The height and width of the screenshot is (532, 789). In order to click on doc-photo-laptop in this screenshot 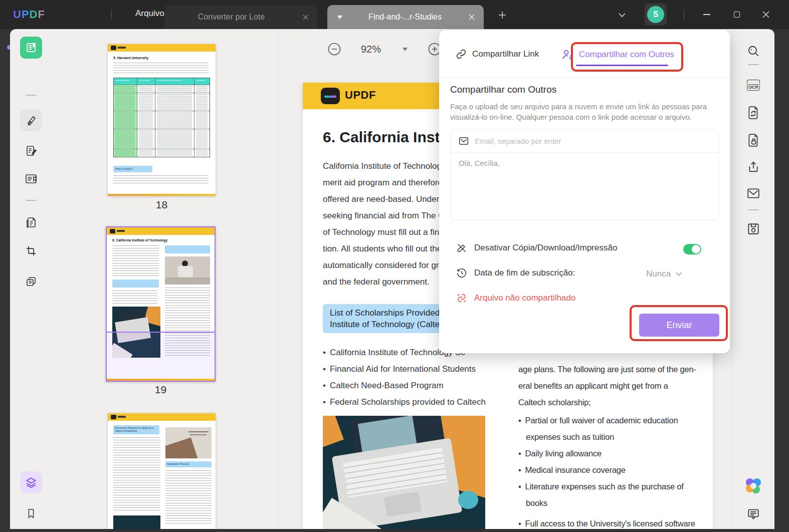, I will do `click(404, 472)`.